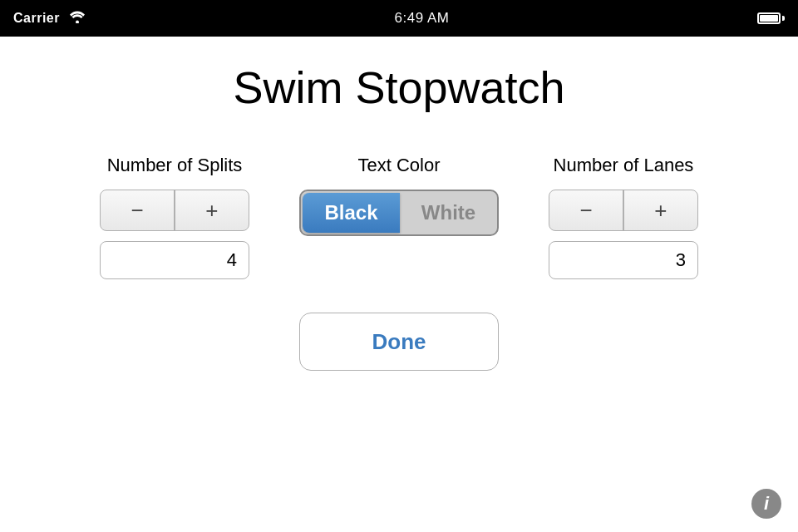 The width and height of the screenshot is (798, 532). I want to click on carrier-label: Carrier, so click(37, 18).